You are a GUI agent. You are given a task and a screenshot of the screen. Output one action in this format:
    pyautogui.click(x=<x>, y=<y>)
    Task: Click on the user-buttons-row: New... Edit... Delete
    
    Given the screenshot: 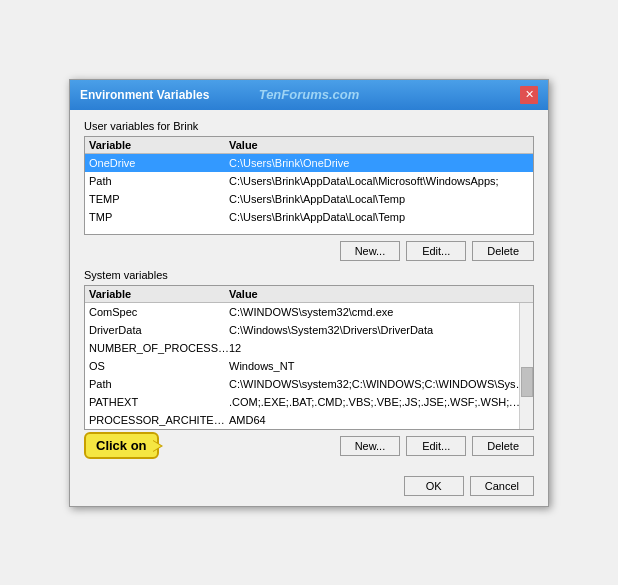 What is the action you would take?
    pyautogui.click(x=309, y=251)
    